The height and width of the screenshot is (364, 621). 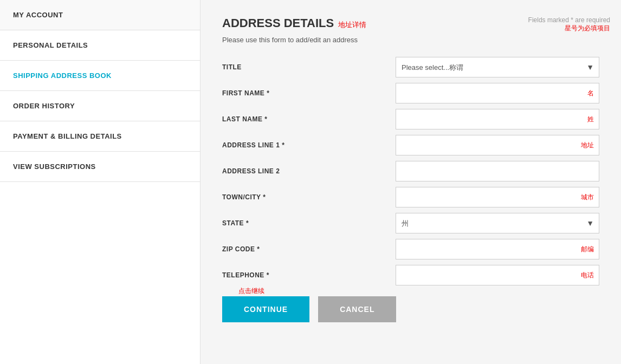 What do you see at coordinates (309, 197) in the screenshot?
I see `towncity-label: TOWN/CITY *` at bounding box center [309, 197].